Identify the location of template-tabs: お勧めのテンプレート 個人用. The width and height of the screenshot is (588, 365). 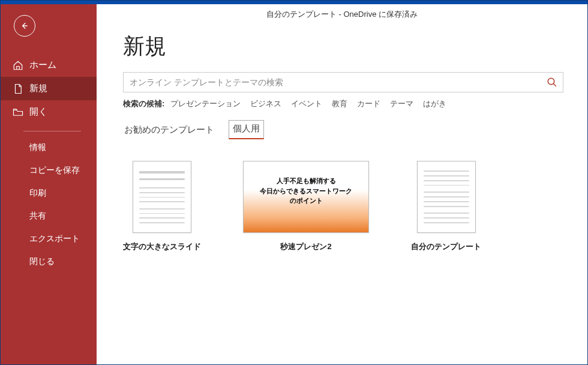
(343, 130).